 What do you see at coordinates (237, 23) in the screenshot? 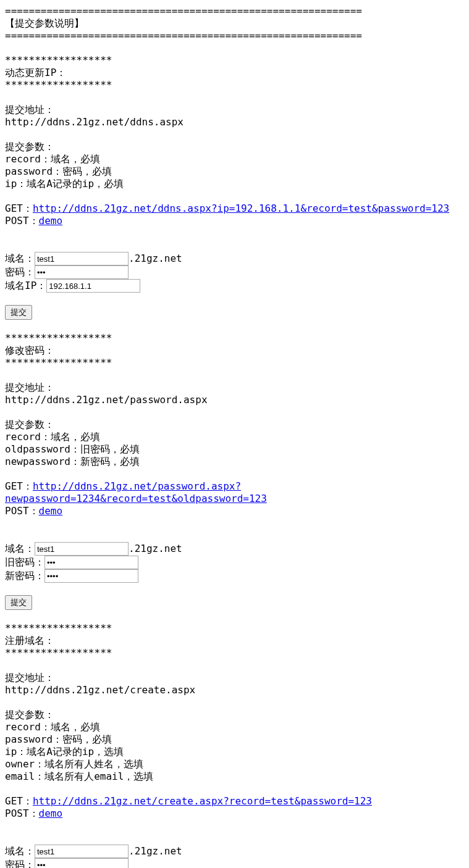
I see `page-title: 【提交参数说明】` at bounding box center [237, 23].